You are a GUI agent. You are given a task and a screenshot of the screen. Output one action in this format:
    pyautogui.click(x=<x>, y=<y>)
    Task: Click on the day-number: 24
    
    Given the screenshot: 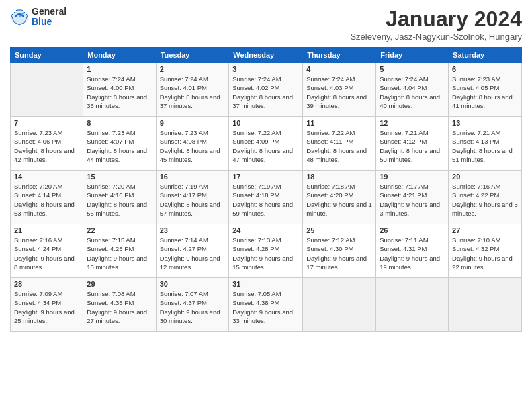 What is the action you would take?
    pyautogui.click(x=266, y=230)
    